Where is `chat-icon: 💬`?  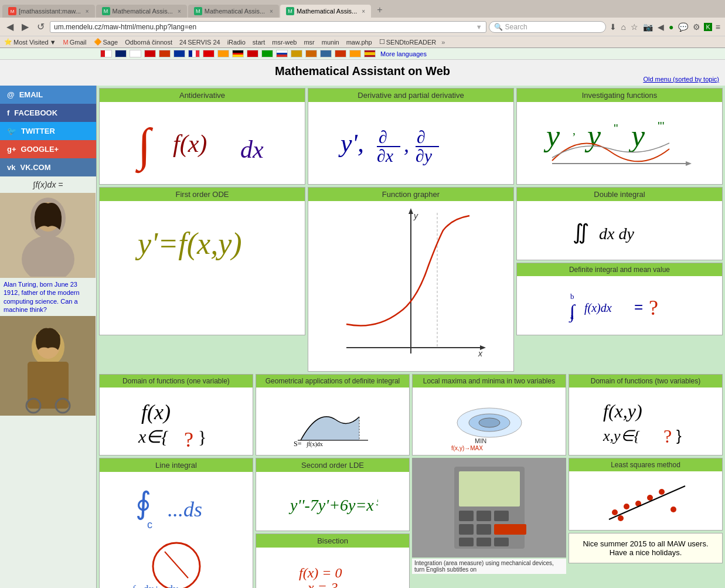 chat-icon: 💬 is located at coordinates (683, 27).